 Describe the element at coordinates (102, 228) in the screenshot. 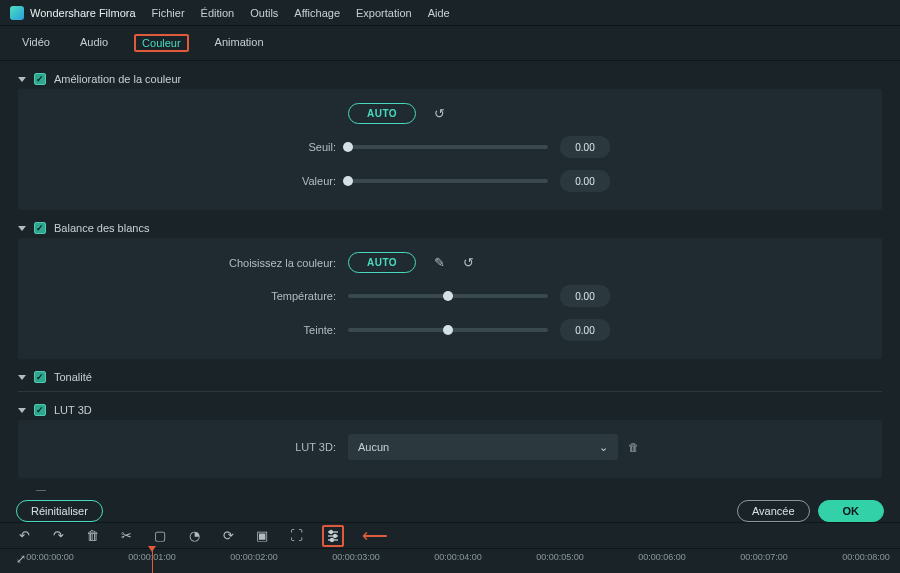

I see `section-title: Balance des blancs` at that location.